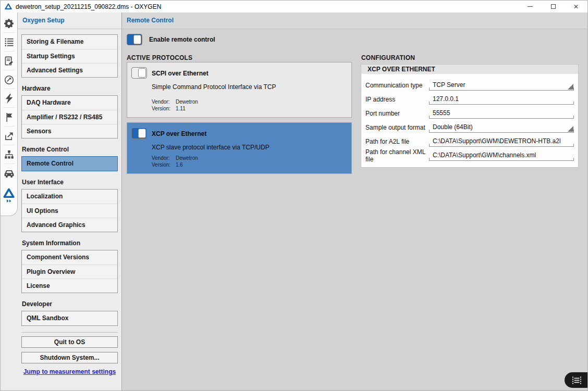 The width and height of the screenshot is (588, 391). I want to click on channel-list-button, so click(577, 380).